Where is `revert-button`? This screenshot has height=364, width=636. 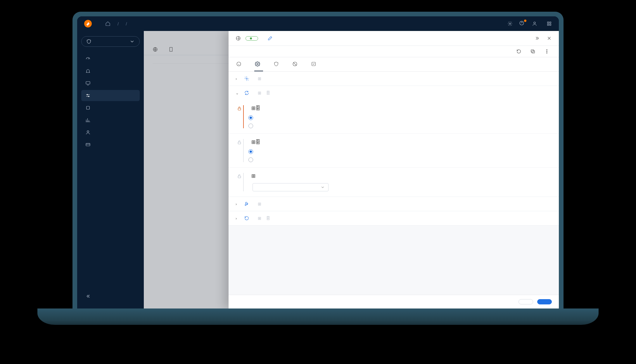 revert-button is located at coordinates (520, 51).